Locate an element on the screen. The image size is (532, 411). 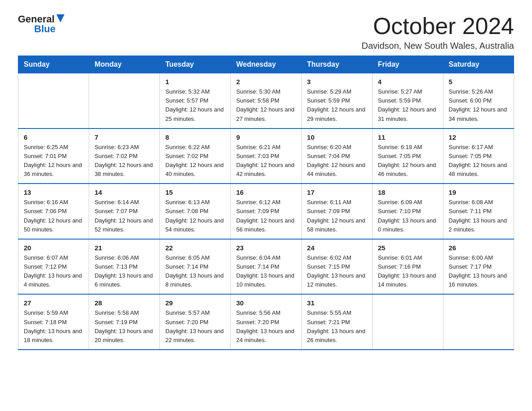
day-number: 13 is located at coordinates (54, 193).